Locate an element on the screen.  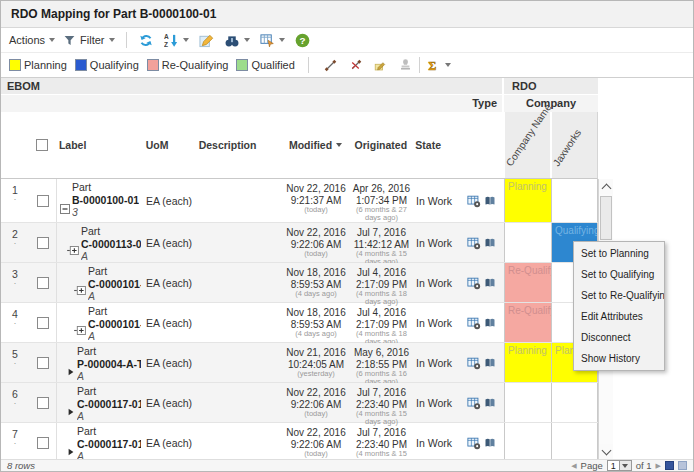
part-type-label: Part is located at coordinates (98, 271).